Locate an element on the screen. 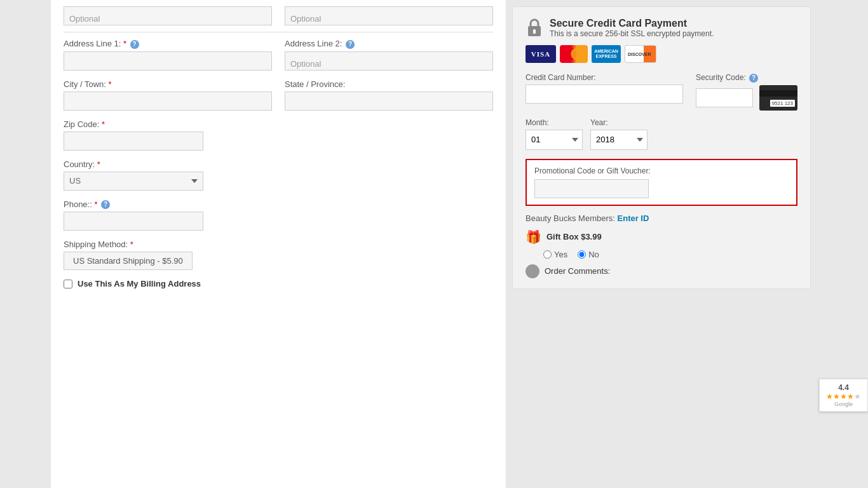 This screenshot has width=868, height=488. cc-number-label: Credit Card Number: is located at coordinates (604, 78).